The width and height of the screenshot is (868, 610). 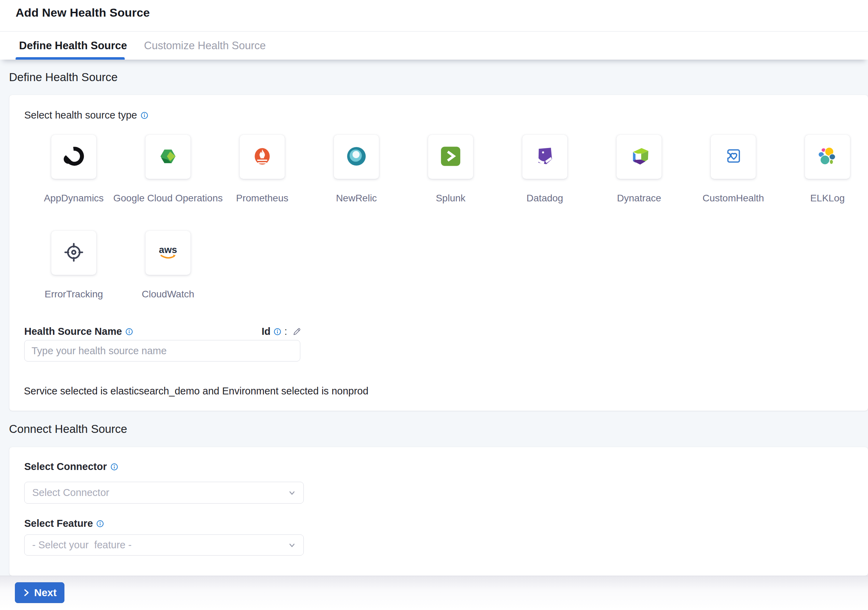 What do you see at coordinates (434, 16) in the screenshot?
I see `page-header: Add New Health Source` at bounding box center [434, 16].